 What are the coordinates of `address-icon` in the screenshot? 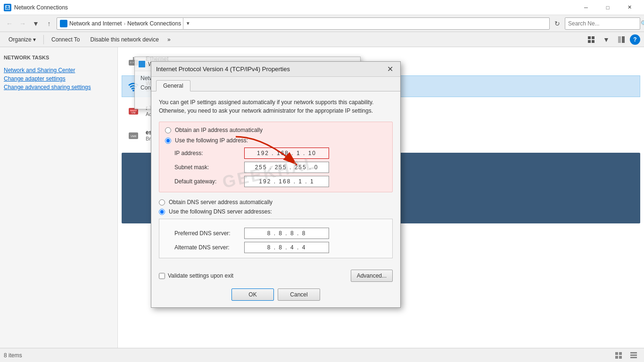 It's located at (64, 24).